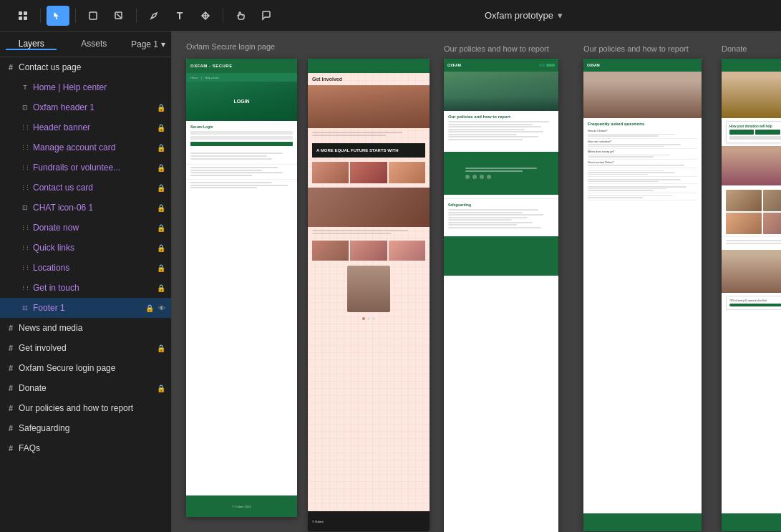 The image size is (781, 532). I want to click on frame-icon-footer: ⊡, so click(25, 308).